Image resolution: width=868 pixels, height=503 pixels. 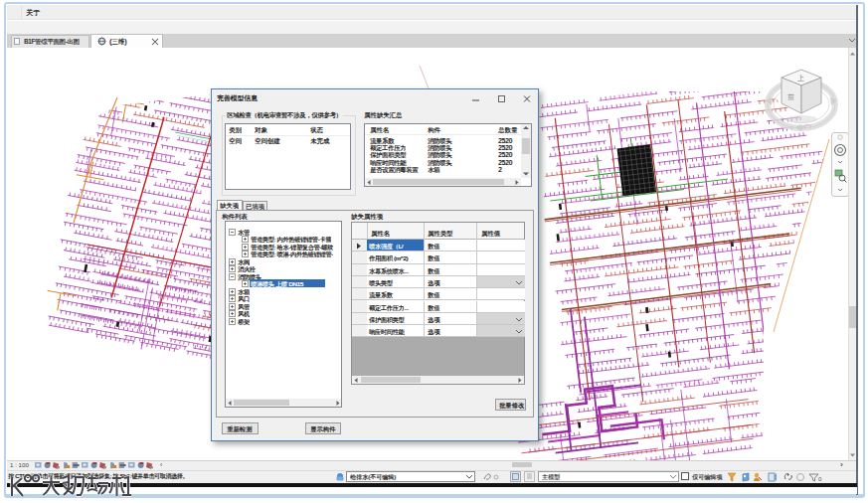 What do you see at coordinates (791, 97) in the screenshot?
I see `svg-text: 前` at bounding box center [791, 97].